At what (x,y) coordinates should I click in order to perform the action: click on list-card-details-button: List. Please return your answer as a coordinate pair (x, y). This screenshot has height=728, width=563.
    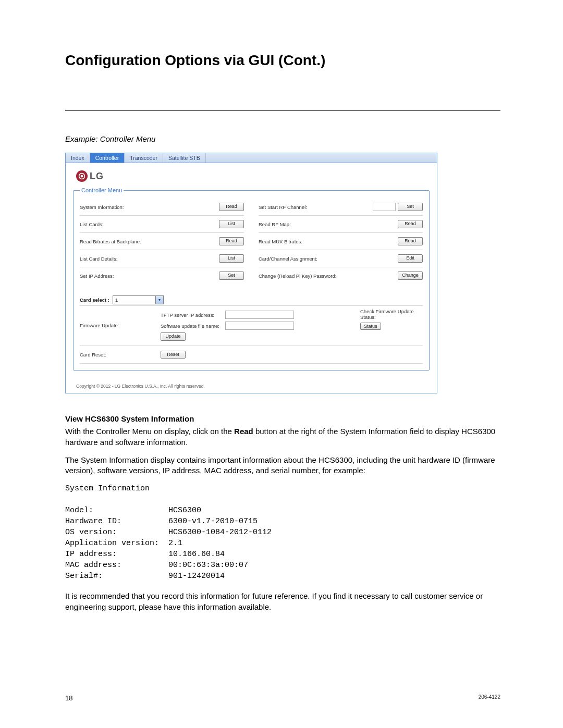
    Looking at the image, I should click on (231, 258).